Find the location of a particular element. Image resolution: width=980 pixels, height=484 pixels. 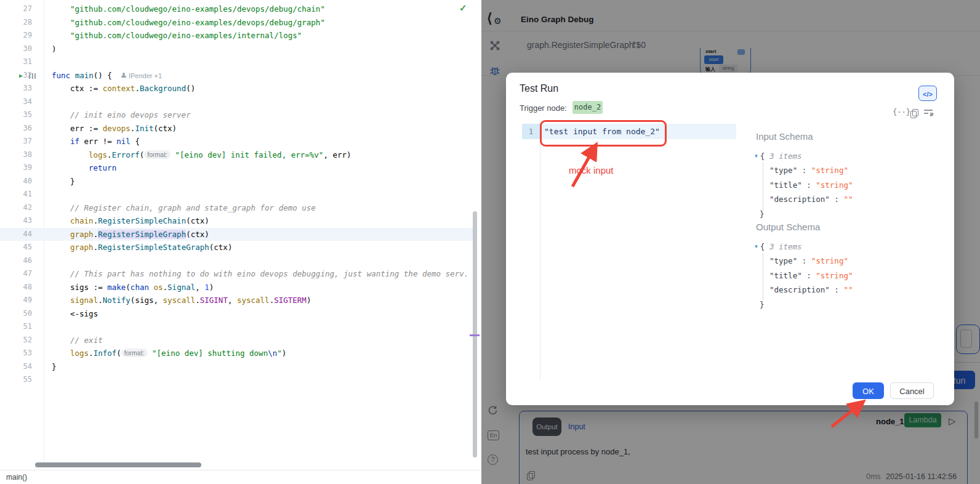

modal-title: Test Run is located at coordinates (539, 89).